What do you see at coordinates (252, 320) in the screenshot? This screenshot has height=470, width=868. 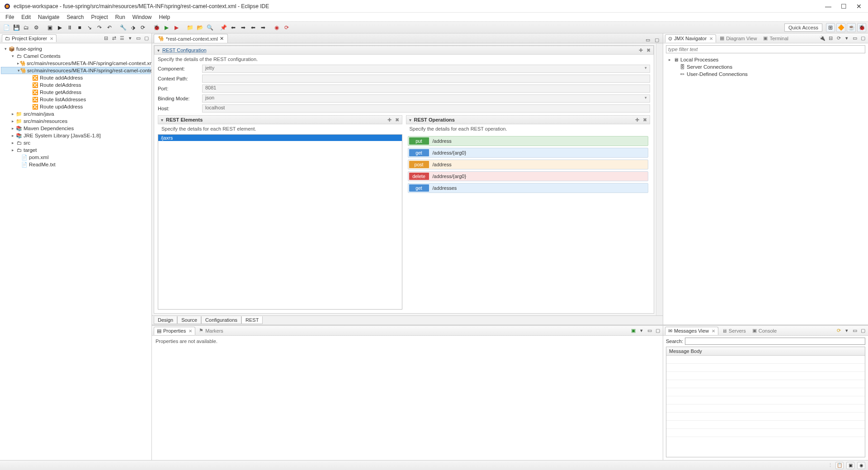 I see `tab-rest: REST` at bounding box center [252, 320].